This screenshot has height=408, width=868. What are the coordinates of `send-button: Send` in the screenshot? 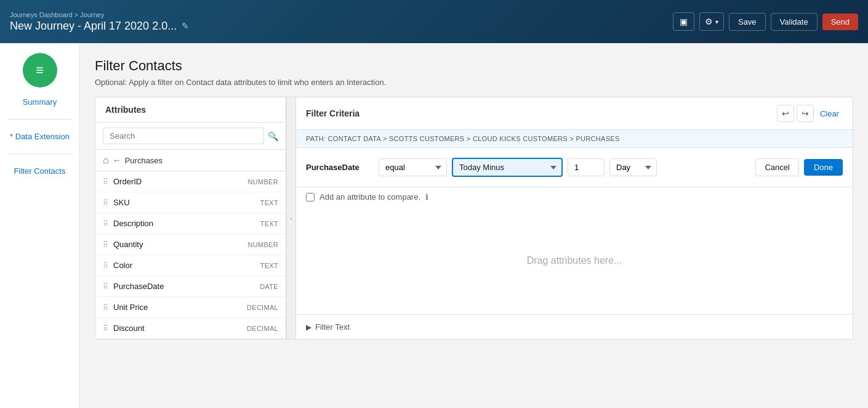 It's located at (840, 22).